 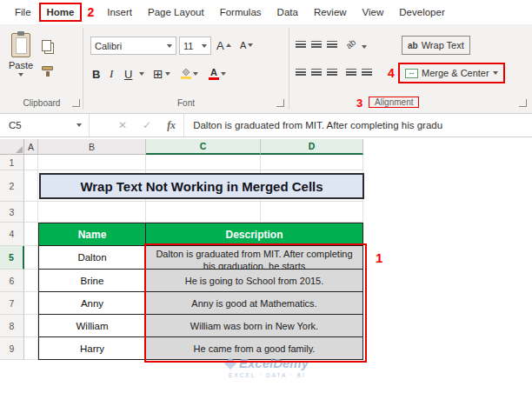 What do you see at coordinates (51, 45) in the screenshot?
I see `copy-button` at bounding box center [51, 45].